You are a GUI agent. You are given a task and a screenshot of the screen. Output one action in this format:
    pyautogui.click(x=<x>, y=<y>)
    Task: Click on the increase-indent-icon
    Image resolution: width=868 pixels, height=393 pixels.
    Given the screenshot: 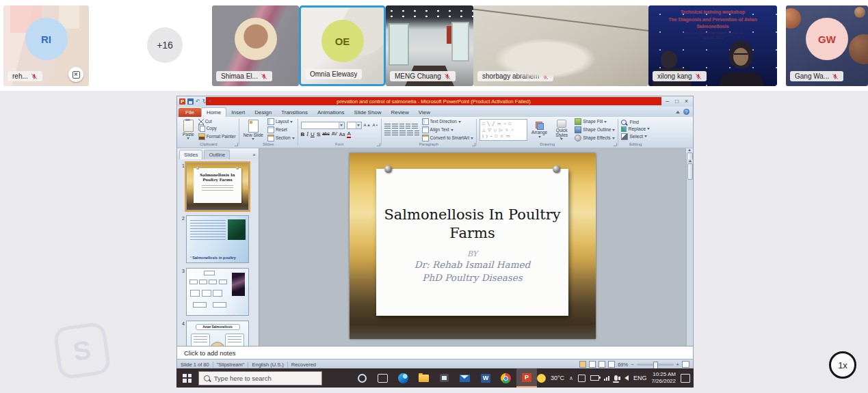 What is the action you would take?
    pyautogui.click(x=408, y=126)
    